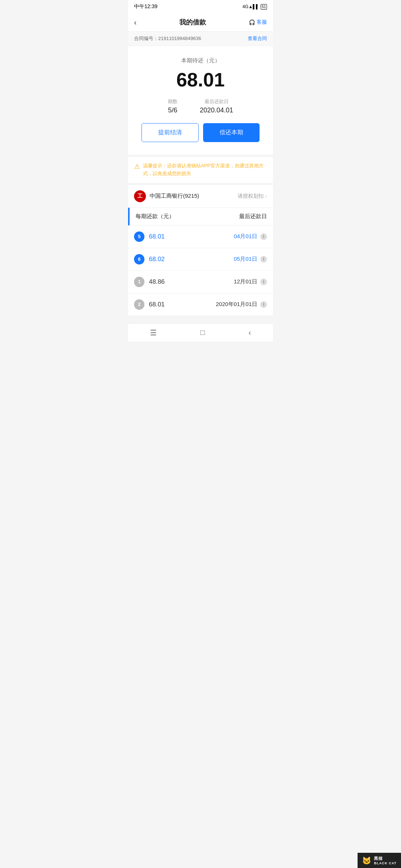  I want to click on row-date-2: 2020年01月01日, so click(237, 304).